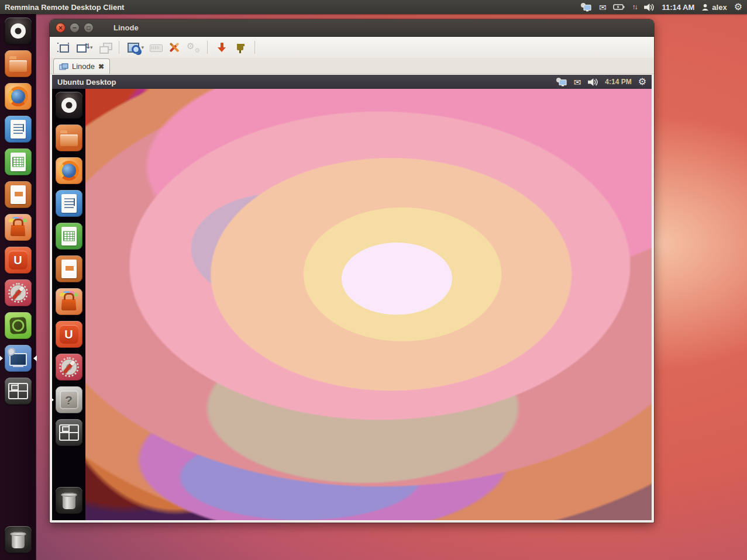  I want to click on duplicate-icon, so click(105, 47).